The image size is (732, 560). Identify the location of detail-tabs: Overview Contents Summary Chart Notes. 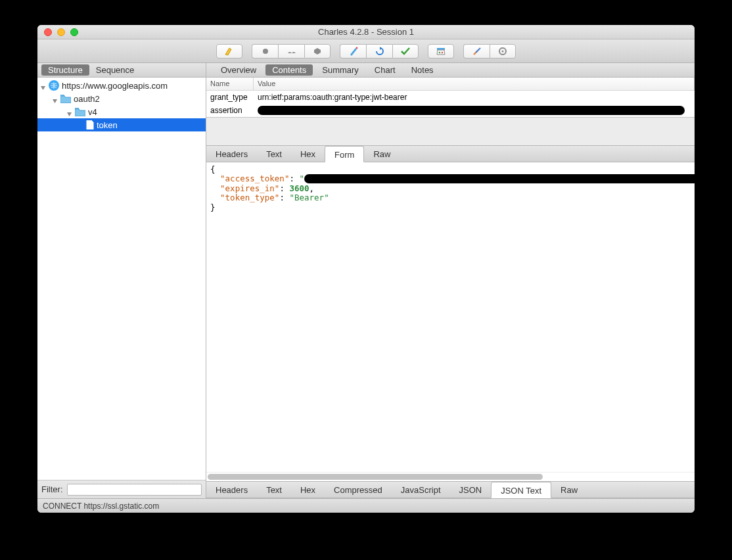
(451, 70).